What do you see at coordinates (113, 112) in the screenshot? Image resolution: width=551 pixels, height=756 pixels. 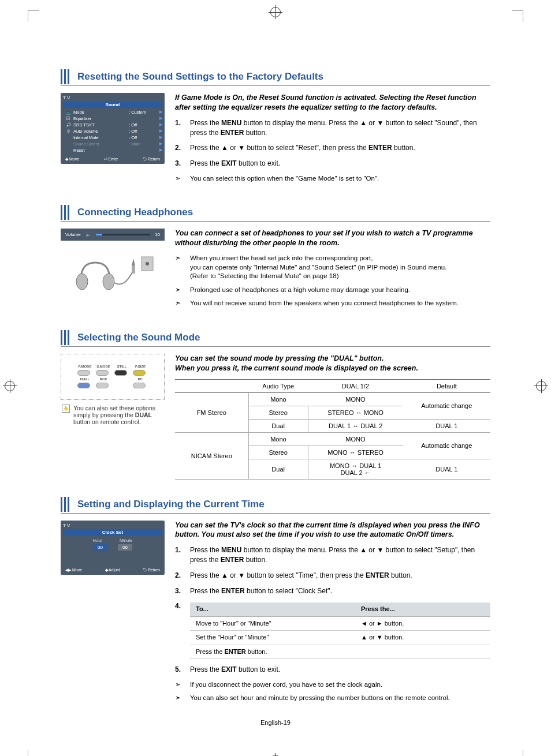 I see `osd-row: 📺Mode: Custom▶` at bounding box center [113, 112].